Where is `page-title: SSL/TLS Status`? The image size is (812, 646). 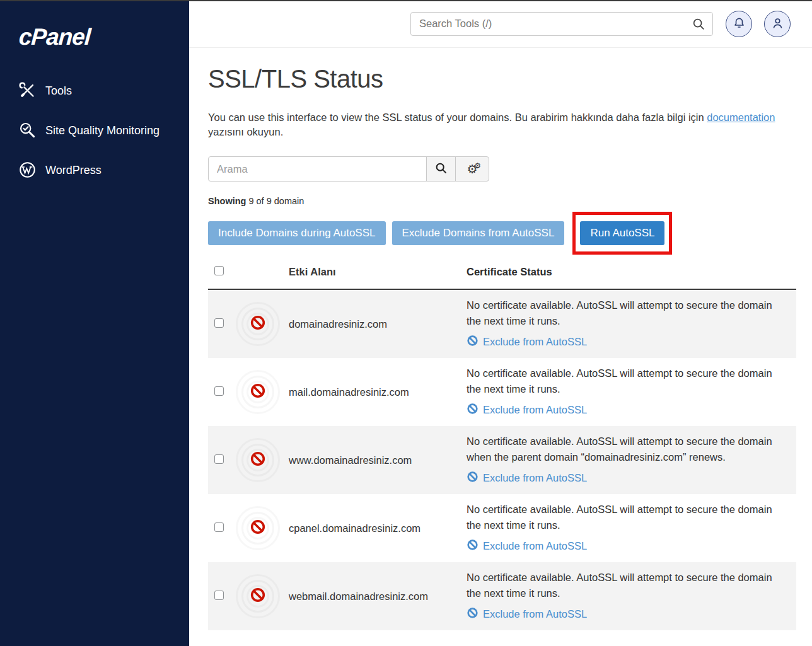 page-title: SSL/TLS Status is located at coordinates (502, 79).